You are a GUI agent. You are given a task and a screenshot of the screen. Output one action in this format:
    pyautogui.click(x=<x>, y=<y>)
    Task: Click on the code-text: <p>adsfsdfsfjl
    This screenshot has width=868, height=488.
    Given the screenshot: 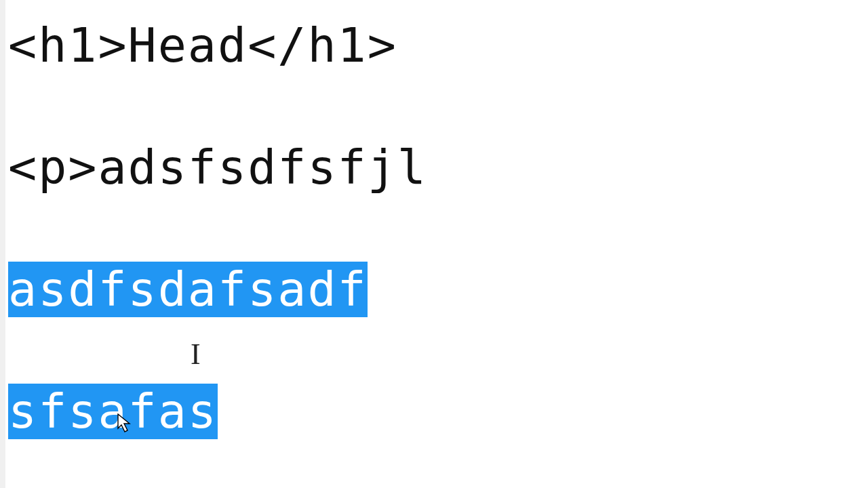 What is the action you would take?
    pyautogui.click(x=218, y=167)
    